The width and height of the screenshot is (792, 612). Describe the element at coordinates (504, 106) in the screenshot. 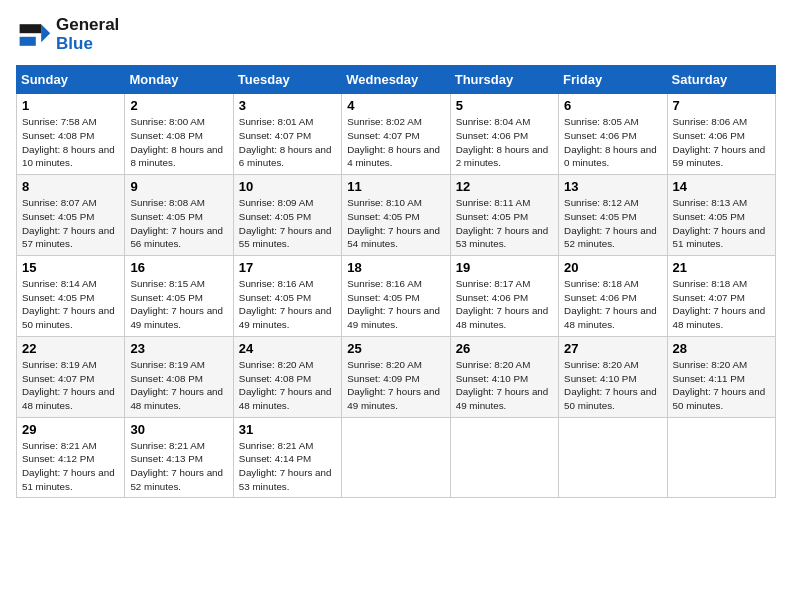

I see `day-number: 5` at that location.